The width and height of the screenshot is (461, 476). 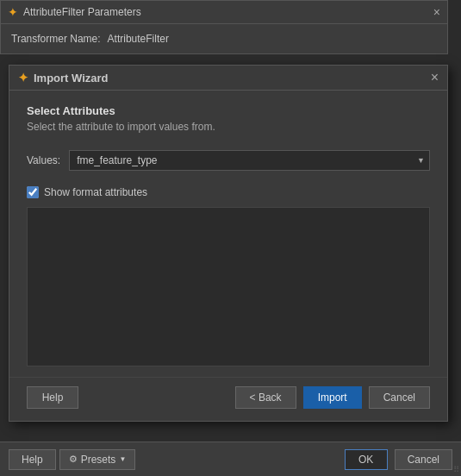 What do you see at coordinates (98, 460) in the screenshot?
I see `presets-label: Presets` at bounding box center [98, 460].